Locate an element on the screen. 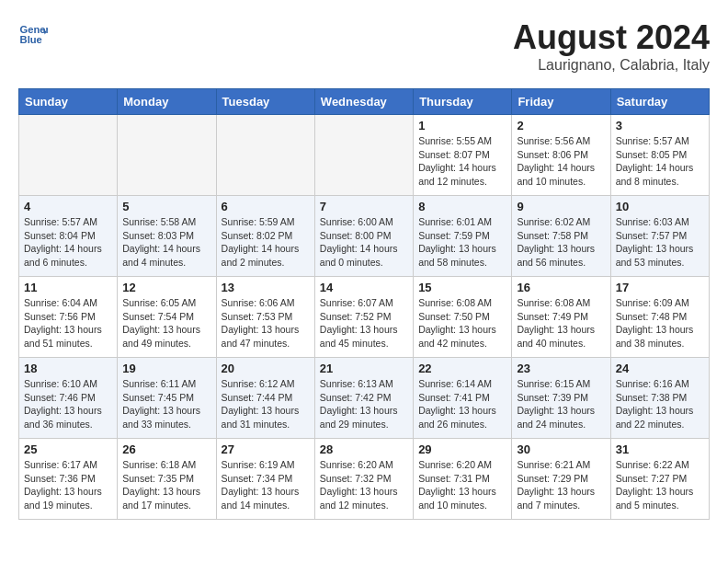 This screenshot has width=728, height=563. weekday-header-monday: Monday is located at coordinates (167, 102).